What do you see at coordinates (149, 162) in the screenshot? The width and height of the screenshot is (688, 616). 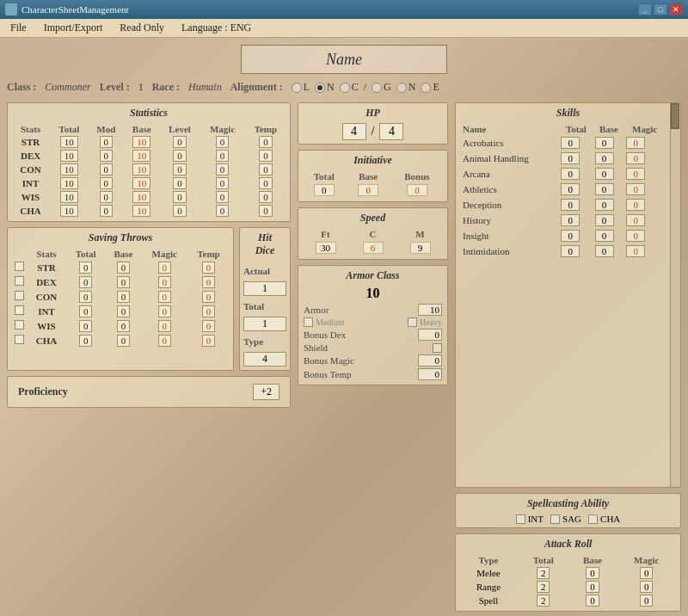 I see `statistics-panel: Statistics Stats Total Mod Base Level Ma…` at bounding box center [149, 162].